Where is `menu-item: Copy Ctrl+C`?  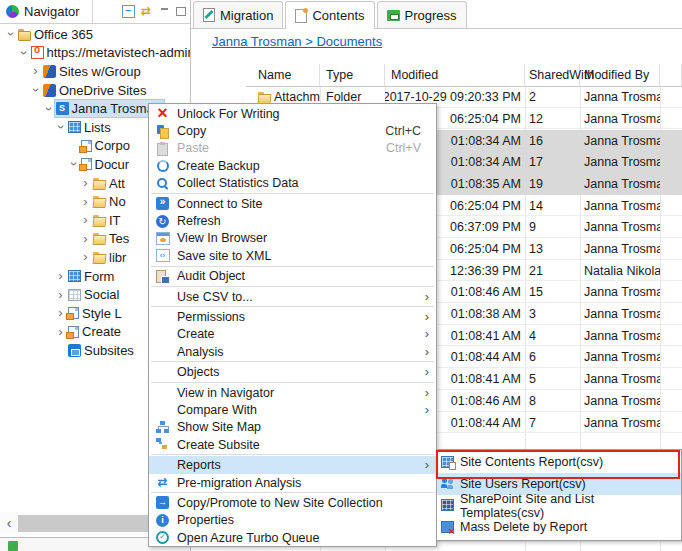
menu-item: Copy Ctrl+C is located at coordinates (292, 130).